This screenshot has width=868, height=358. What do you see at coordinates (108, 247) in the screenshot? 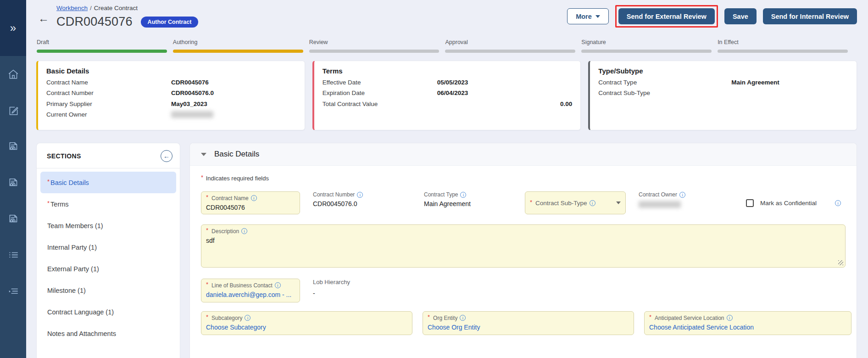
I see `section-item-internal-party: Internal Party (1)` at bounding box center [108, 247].